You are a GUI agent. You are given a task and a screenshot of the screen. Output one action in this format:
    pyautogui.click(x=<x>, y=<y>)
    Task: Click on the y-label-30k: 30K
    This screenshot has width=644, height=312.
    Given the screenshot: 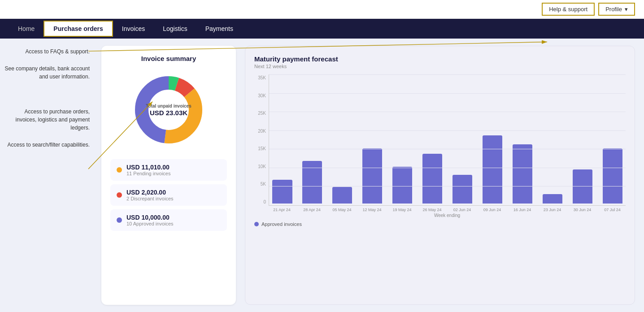 What is the action you would take?
    pyautogui.click(x=260, y=96)
    